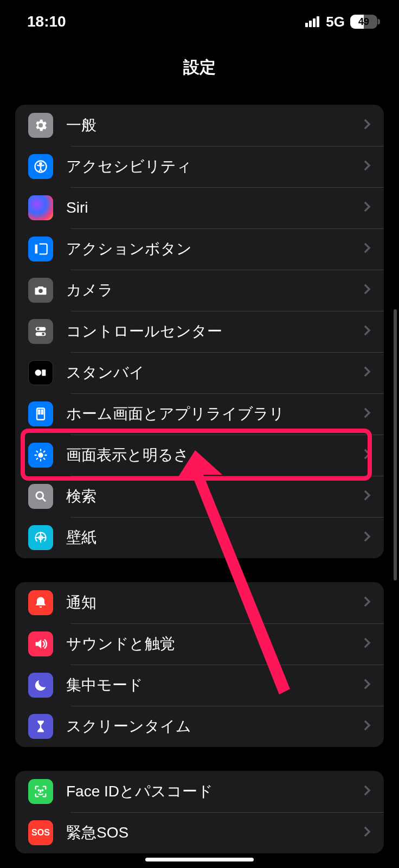  Describe the element at coordinates (41, 455) in the screenshot. I see `brightness-icon` at that location.